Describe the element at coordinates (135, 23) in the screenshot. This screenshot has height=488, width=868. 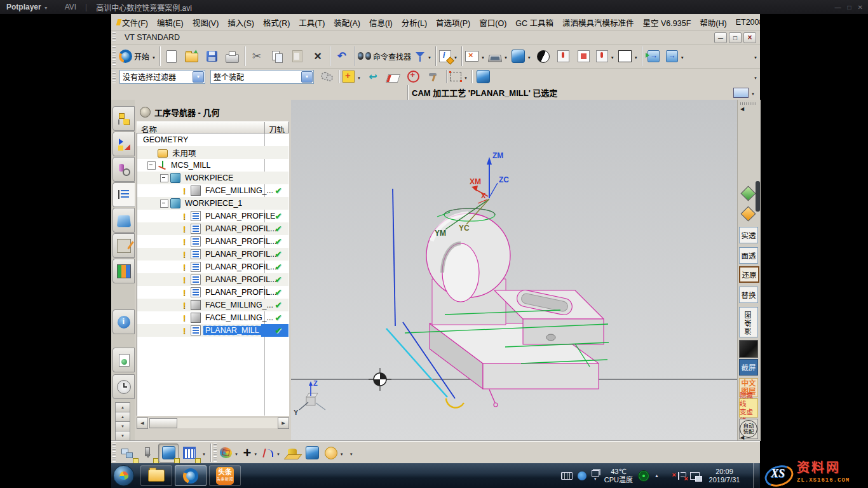
I see `menu-item: 文件(F)` at that location.